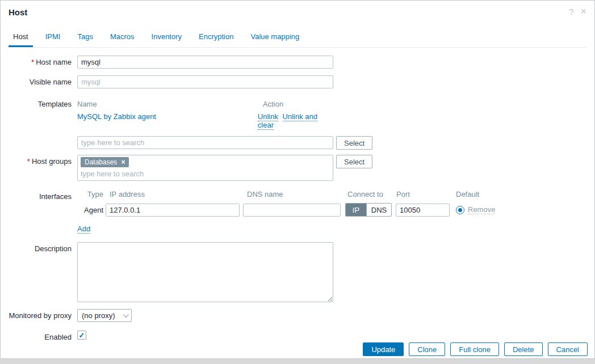  Describe the element at coordinates (286, 210) in the screenshot. I see `interface-row-agent: Agent IP DNS Remove` at that location.